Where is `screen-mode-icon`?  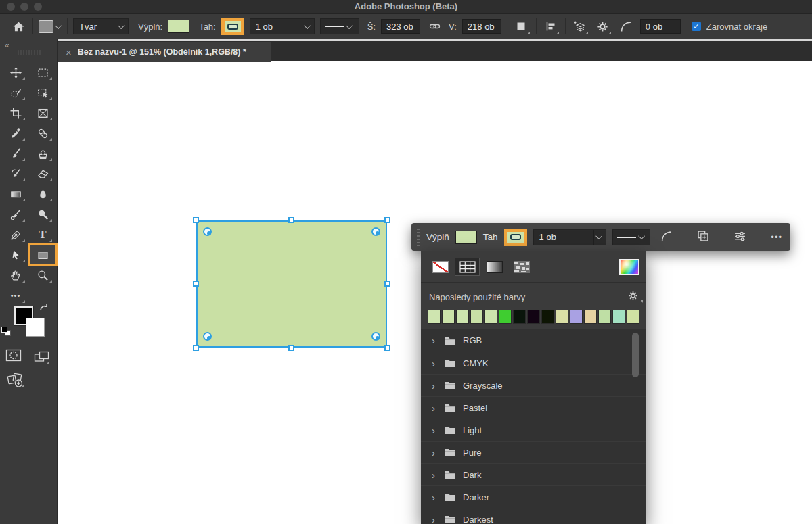
screen-mode-icon is located at coordinates (42, 357).